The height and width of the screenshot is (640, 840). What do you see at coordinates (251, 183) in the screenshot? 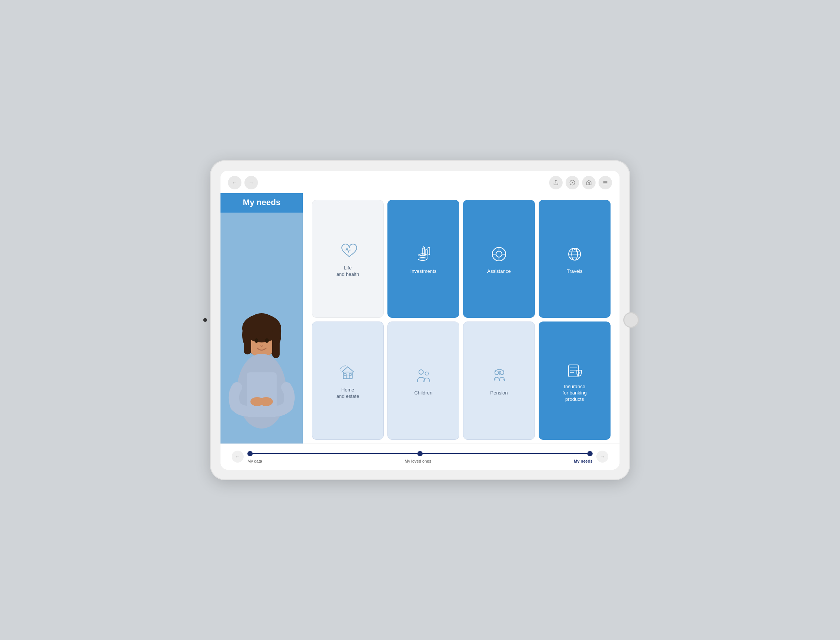
I see `forward-button: →` at bounding box center [251, 183].